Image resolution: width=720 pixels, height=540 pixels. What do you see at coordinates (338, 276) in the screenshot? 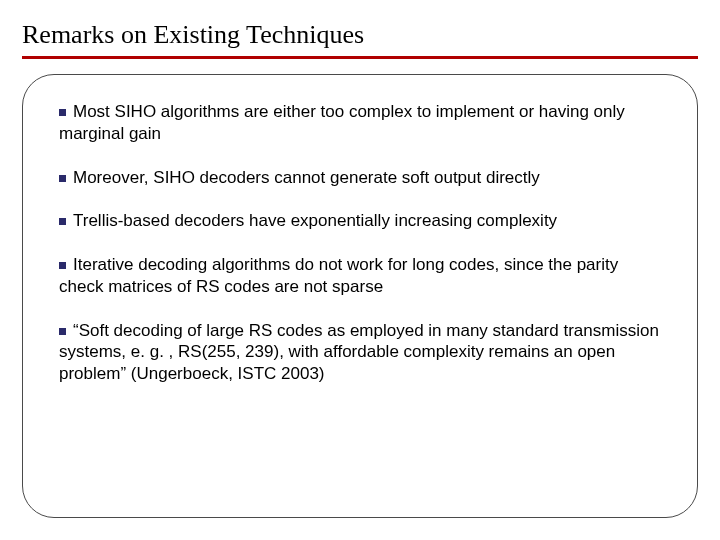
I see `bullet-text: Iterative decoding algorithms do not wor…` at bounding box center [338, 276].